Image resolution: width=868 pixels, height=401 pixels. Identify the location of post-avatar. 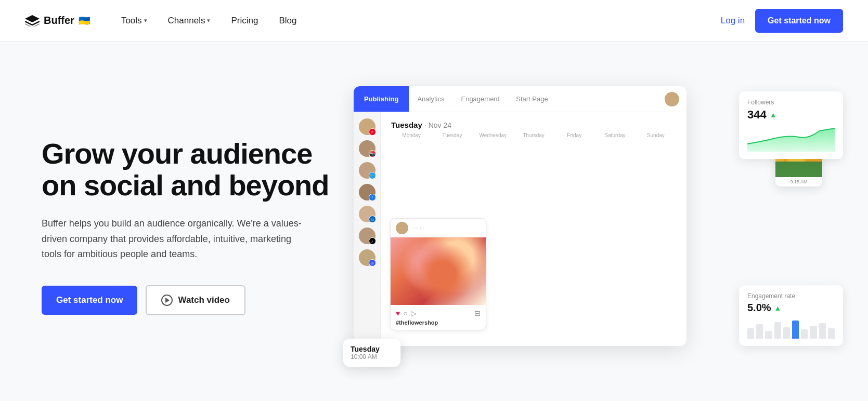
(402, 228).